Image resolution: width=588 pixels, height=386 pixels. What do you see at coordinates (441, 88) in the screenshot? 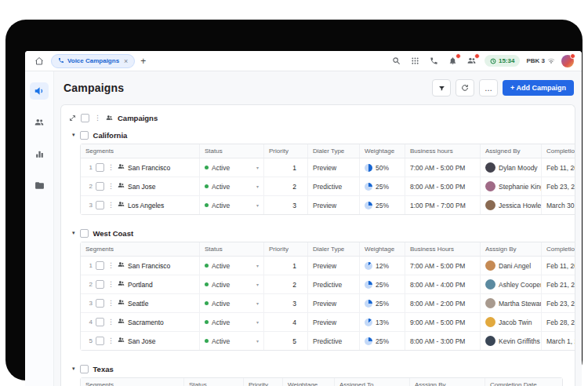
I see `filter-button` at bounding box center [441, 88].